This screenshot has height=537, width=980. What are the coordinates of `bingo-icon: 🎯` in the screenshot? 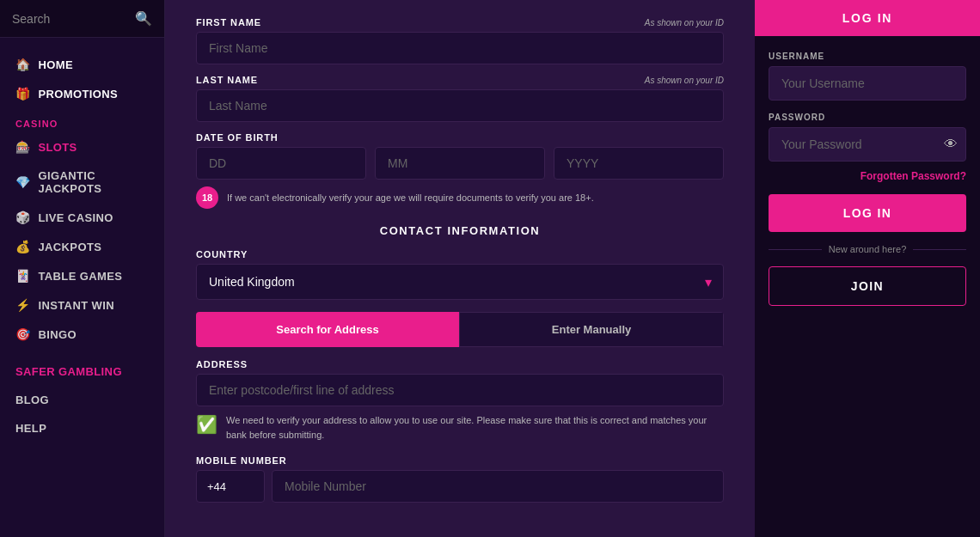 It's located at (22, 334).